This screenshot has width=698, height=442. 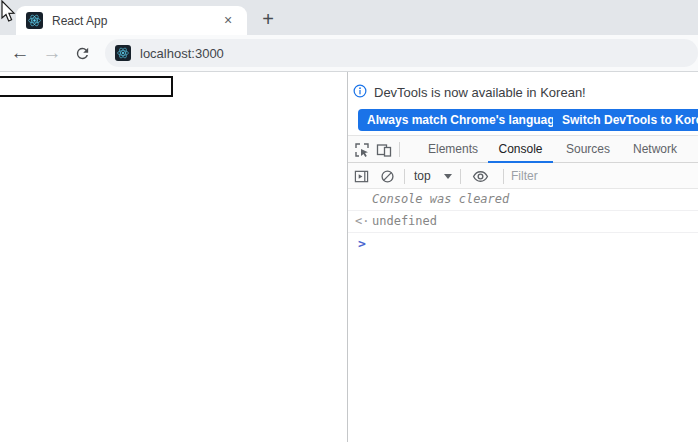 What do you see at coordinates (523, 176) in the screenshot?
I see `console-toolbar: top` at bounding box center [523, 176].